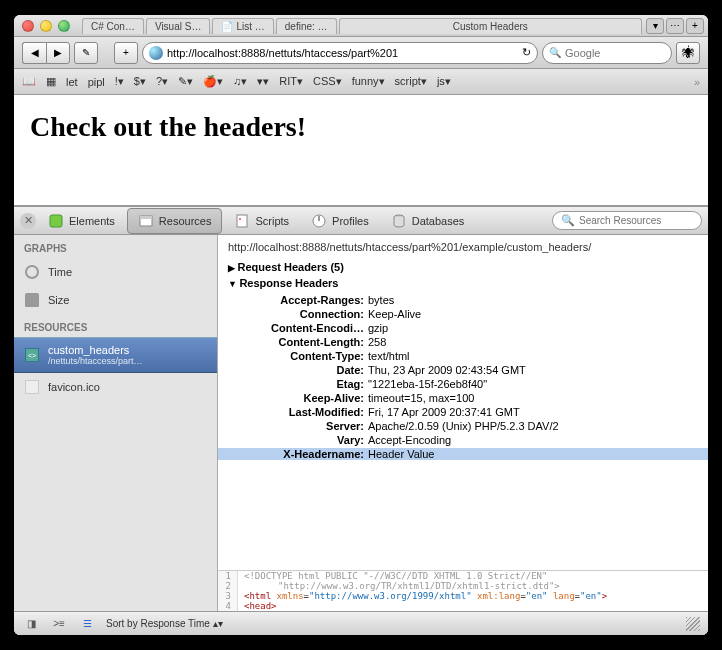  What do you see at coordinates (242, 26) in the screenshot?
I see `tab-2: 📄List …` at bounding box center [242, 26].